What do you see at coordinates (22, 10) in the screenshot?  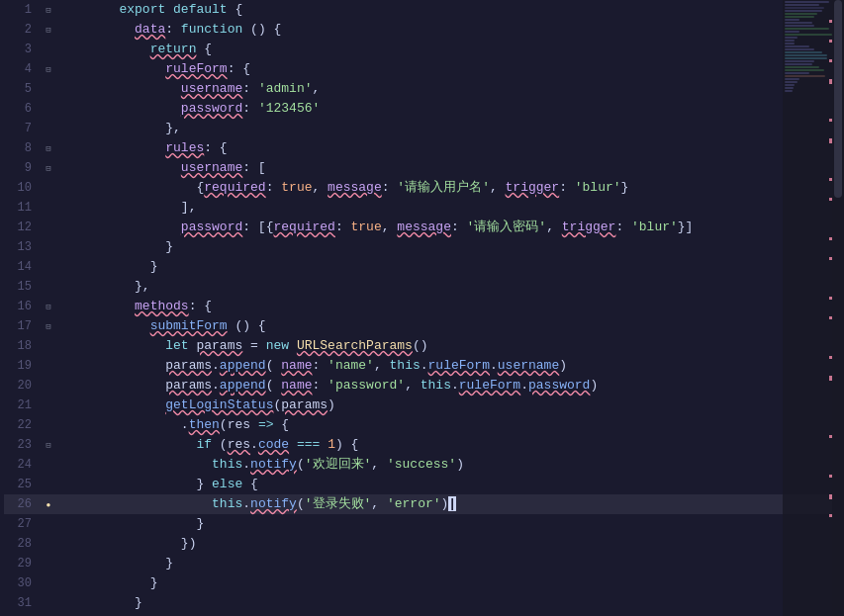 I see `line-number-1: 1` at bounding box center [22, 10].